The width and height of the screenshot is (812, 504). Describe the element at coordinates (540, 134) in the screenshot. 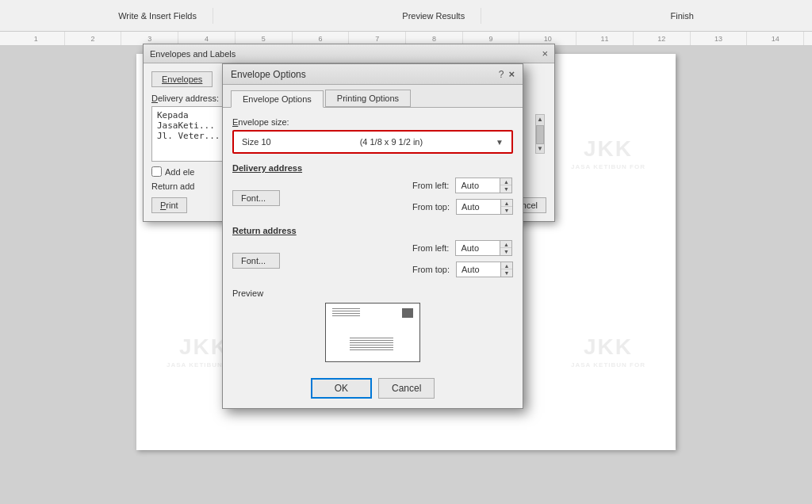

I see `delivery-scrollbar: ▲ ▼` at that location.